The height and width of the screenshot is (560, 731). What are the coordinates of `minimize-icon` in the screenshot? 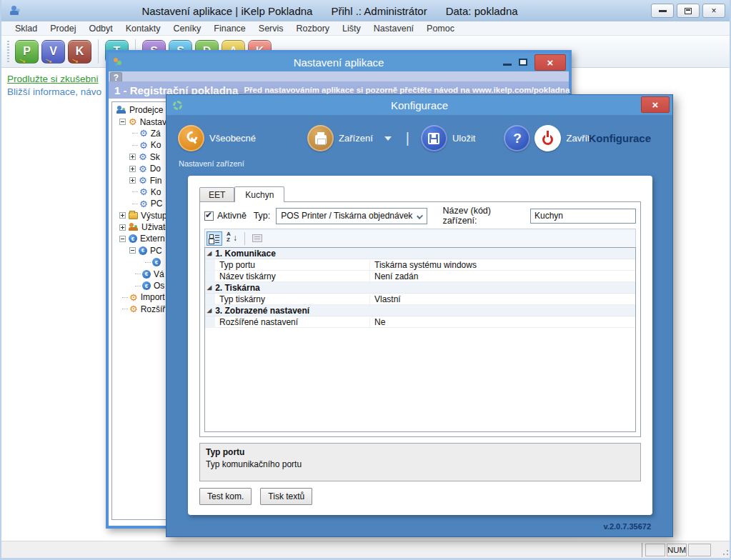 It's located at (507, 64).